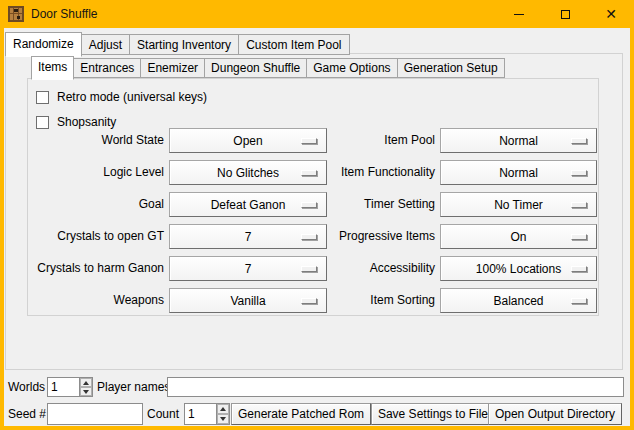 This screenshot has width=634, height=430. I want to click on close-button: ✕, so click(611, 14).